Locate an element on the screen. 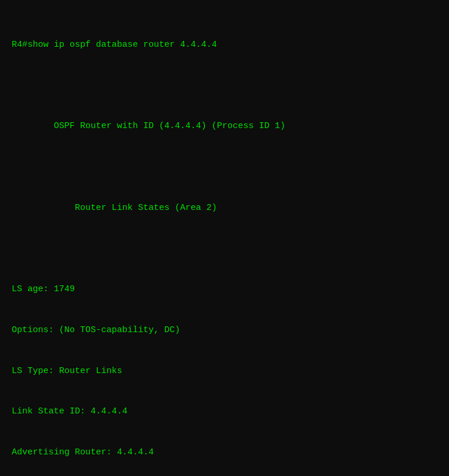 This screenshot has width=449, height=476. header-line-2: Router Link States (Area 2) is located at coordinates (224, 208).